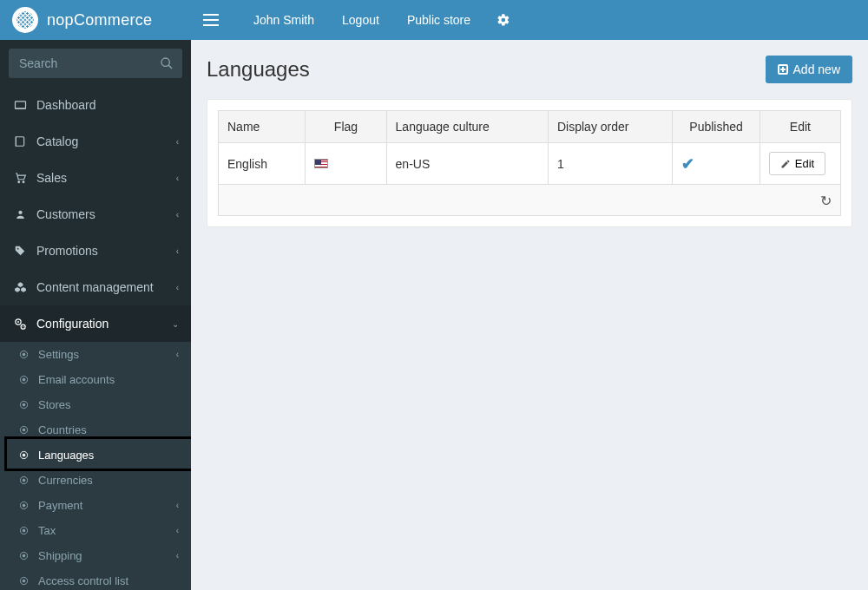 The image size is (868, 590). Describe the element at coordinates (61, 555) in the screenshot. I see `sidebar-subitem-label: Shipping` at that location.